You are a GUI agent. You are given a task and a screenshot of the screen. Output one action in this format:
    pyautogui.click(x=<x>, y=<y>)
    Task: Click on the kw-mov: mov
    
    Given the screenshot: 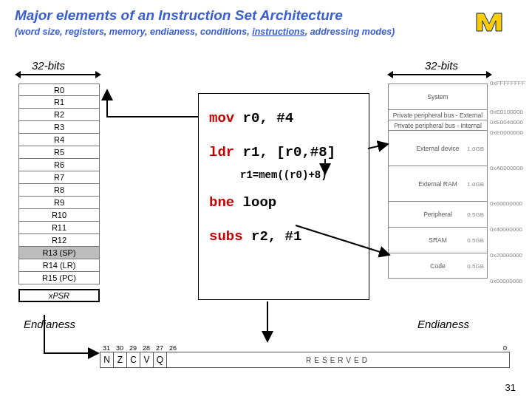 What is the action you would take?
    pyautogui.click(x=222, y=118)
    